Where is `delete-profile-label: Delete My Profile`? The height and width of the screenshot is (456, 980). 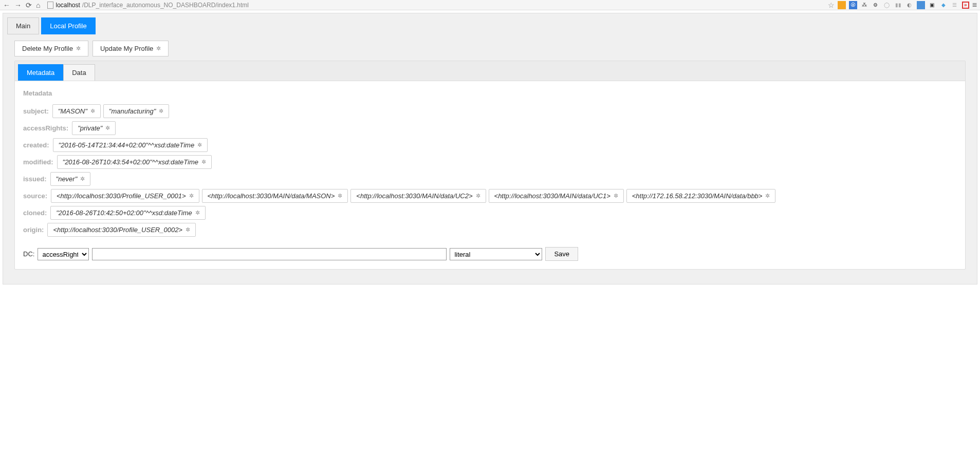 delete-profile-label: Delete My Profile is located at coordinates (47, 48).